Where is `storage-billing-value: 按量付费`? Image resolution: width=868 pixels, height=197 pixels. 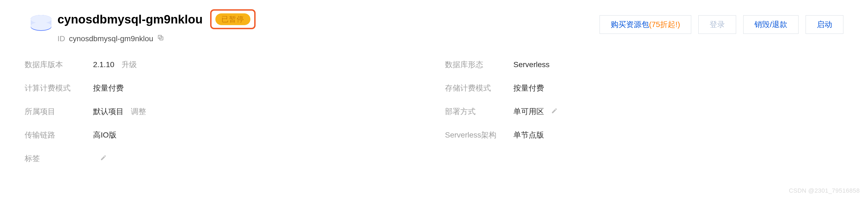 storage-billing-value: 按量付费 is located at coordinates (529, 88).